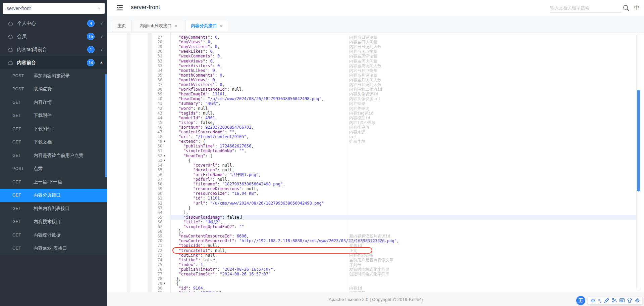 The width and height of the screenshot is (644, 306). Describe the element at coordinates (362, 123) in the screenshot. I see `field-annotation: 内容t是否置顶` at that location.